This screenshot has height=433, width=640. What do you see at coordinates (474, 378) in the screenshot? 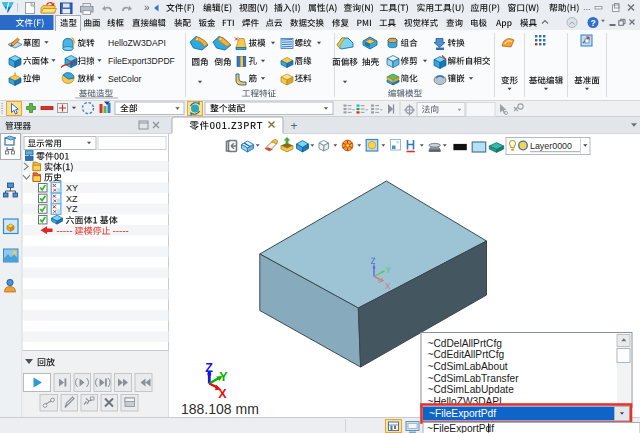
I see `svg-text: ~CdSimLabTransfer` at bounding box center [474, 378].